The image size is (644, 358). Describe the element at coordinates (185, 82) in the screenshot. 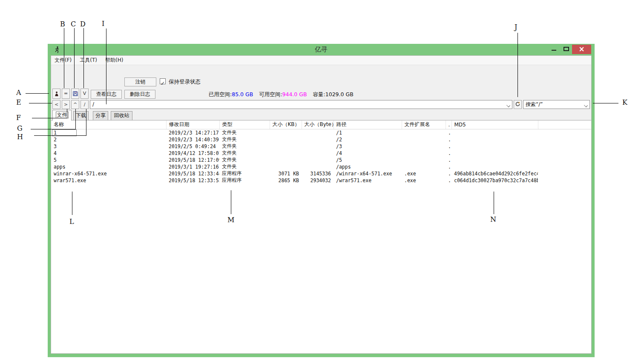

I see `keep-login-label: 保持登录状态` at that location.